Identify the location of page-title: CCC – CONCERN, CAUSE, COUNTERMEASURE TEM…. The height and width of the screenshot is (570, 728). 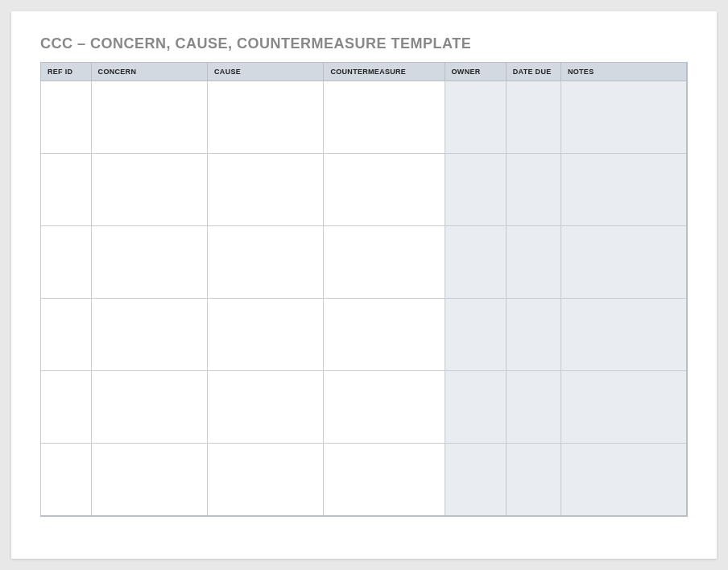
(364, 43).